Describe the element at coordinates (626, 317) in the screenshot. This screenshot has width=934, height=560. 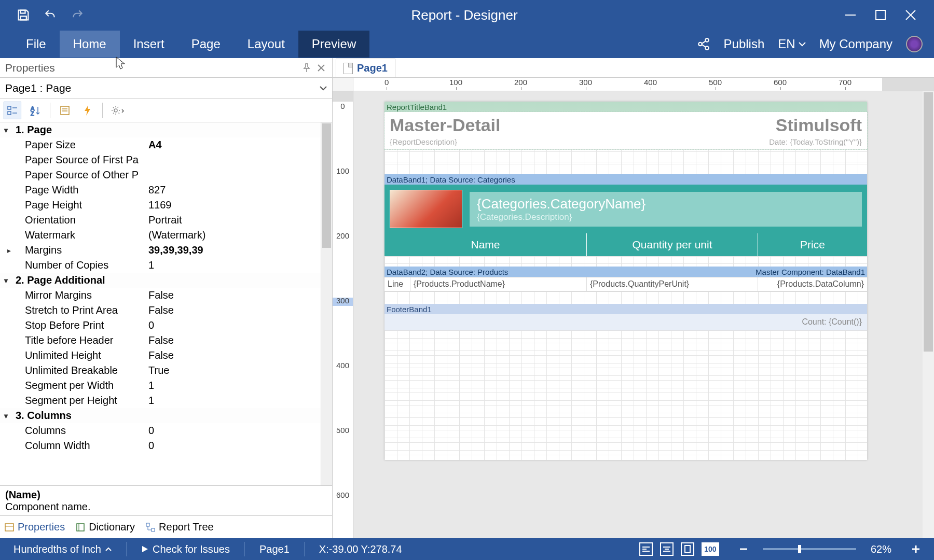
I see `footer-band: FooterBand1 Count: {Count()}` at that location.